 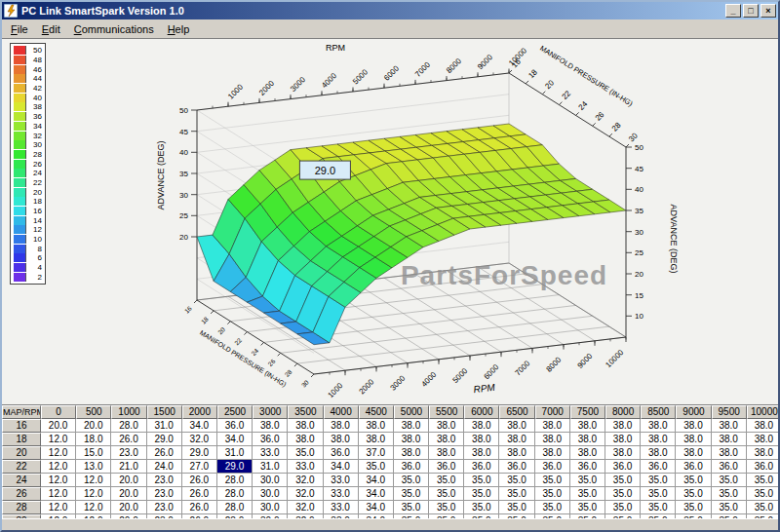 I want to click on grid-cell-map22-rpm7000: 36.0, so click(x=553, y=467).